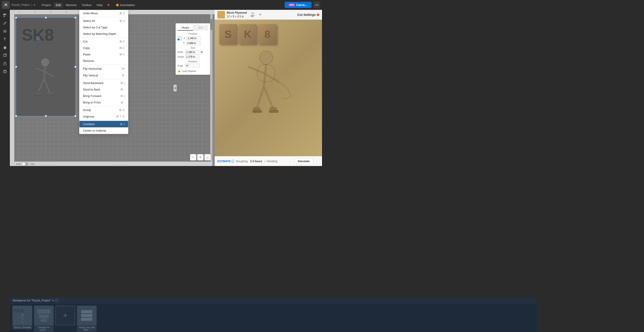 Image resolution: width=644 pixels, height=332 pixels. What do you see at coordinates (18, 164) in the screenshot?
I see `unit-inch-label: inch` at bounding box center [18, 164].